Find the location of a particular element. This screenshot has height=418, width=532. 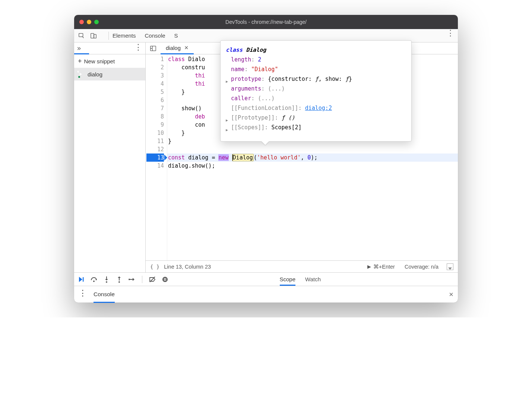

step-over-icon is located at coordinates (94, 279).